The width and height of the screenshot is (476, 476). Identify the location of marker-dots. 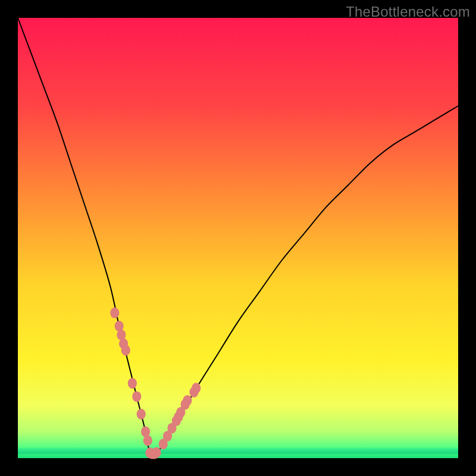
(155, 383).